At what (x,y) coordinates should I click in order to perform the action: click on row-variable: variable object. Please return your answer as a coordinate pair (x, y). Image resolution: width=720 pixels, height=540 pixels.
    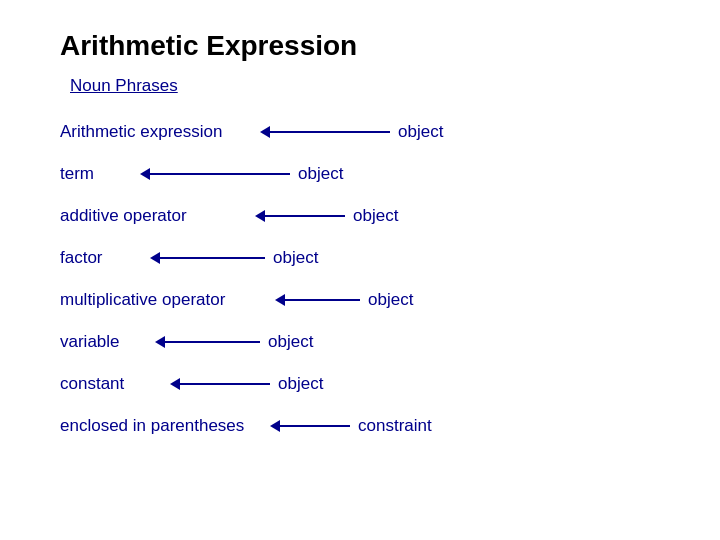
    Looking at the image, I should click on (360, 342).